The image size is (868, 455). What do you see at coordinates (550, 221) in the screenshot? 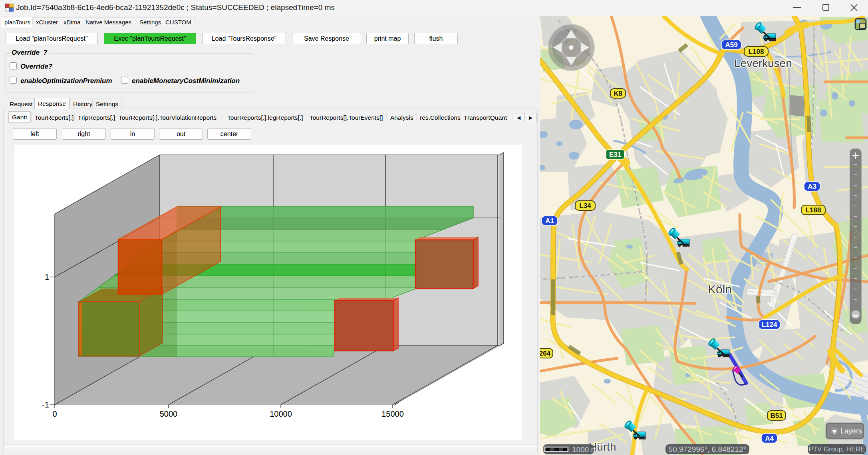
I see `svg-text: A1` at bounding box center [550, 221].